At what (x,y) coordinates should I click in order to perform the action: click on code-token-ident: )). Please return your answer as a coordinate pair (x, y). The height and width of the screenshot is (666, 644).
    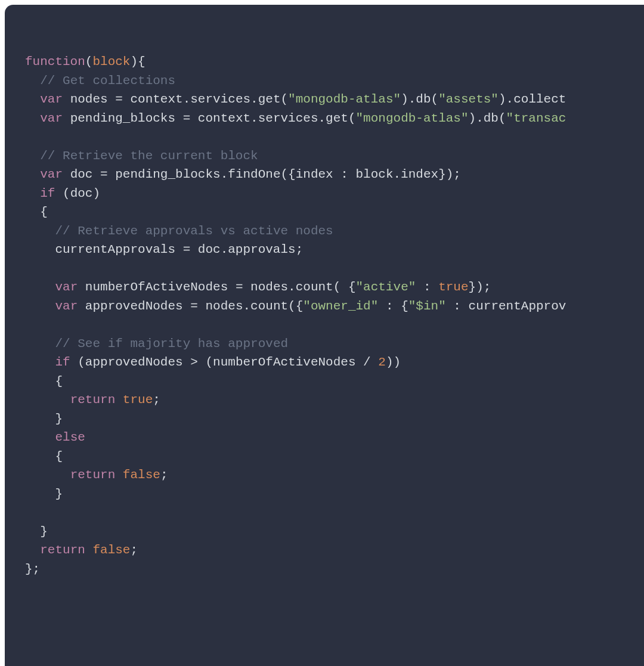
    Looking at the image, I should click on (394, 363).